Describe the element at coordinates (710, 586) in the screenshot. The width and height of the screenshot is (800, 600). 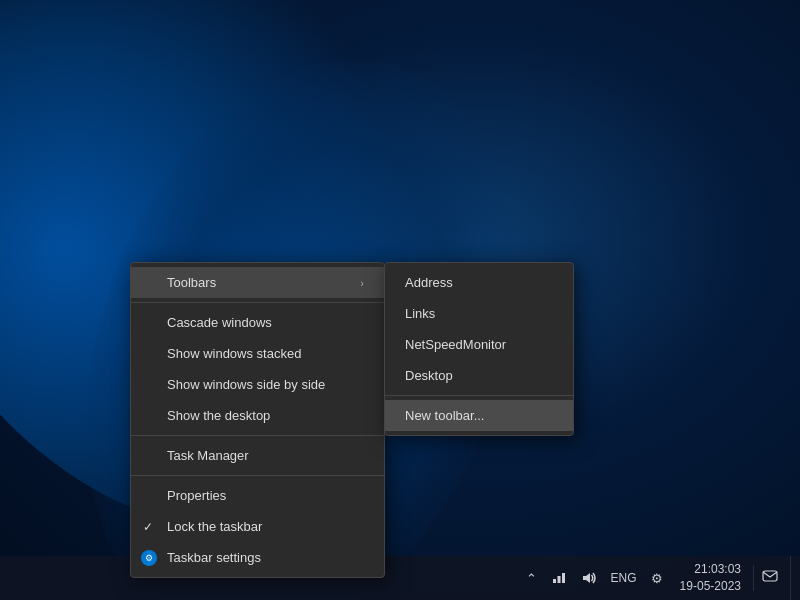
I see `clock-date: 19-05-2023` at that location.